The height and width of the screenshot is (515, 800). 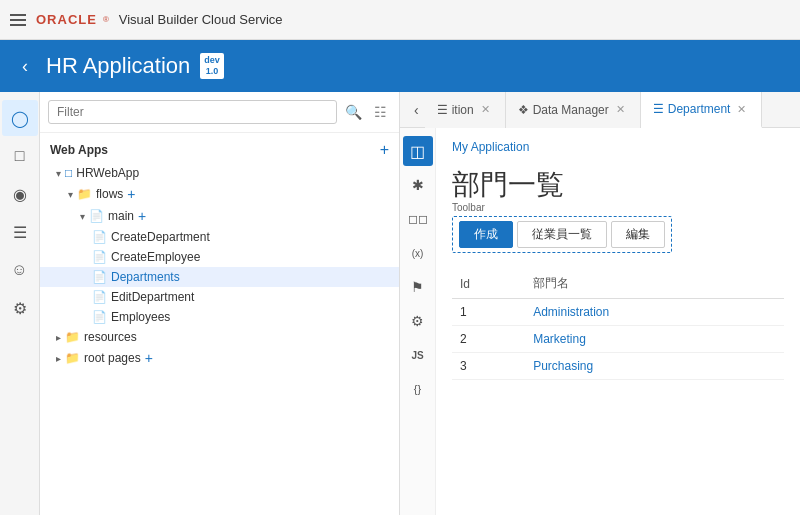 What do you see at coordinates (20, 232) in the screenshot?
I see `layers-icon: ☰` at bounding box center [20, 232].